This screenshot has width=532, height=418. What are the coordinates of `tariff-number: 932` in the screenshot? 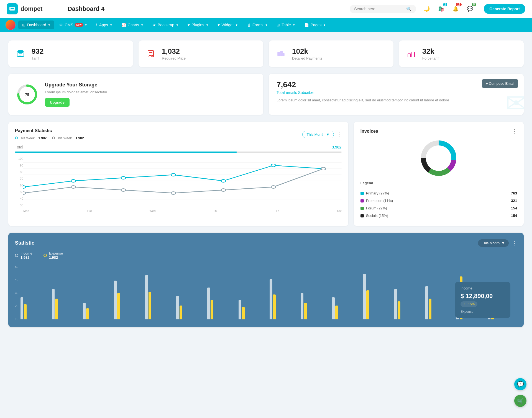 It's located at (38, 52).